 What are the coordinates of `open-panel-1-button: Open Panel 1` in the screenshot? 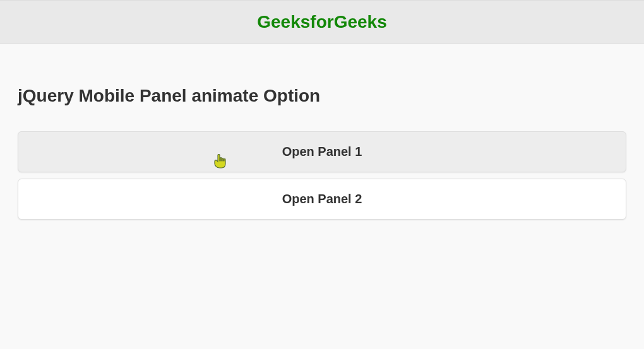 It's located at (322, 151).